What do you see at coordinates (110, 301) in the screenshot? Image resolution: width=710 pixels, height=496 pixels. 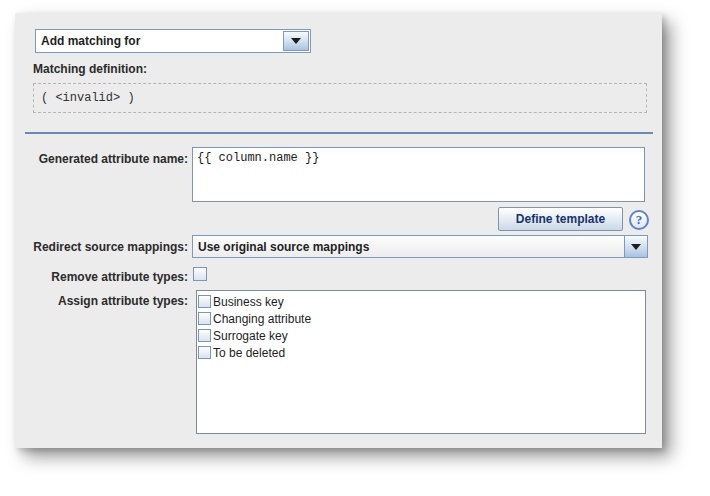 I see `assign-attribute-types-label: Assign attribute types:` at bounding box center [110, 301].